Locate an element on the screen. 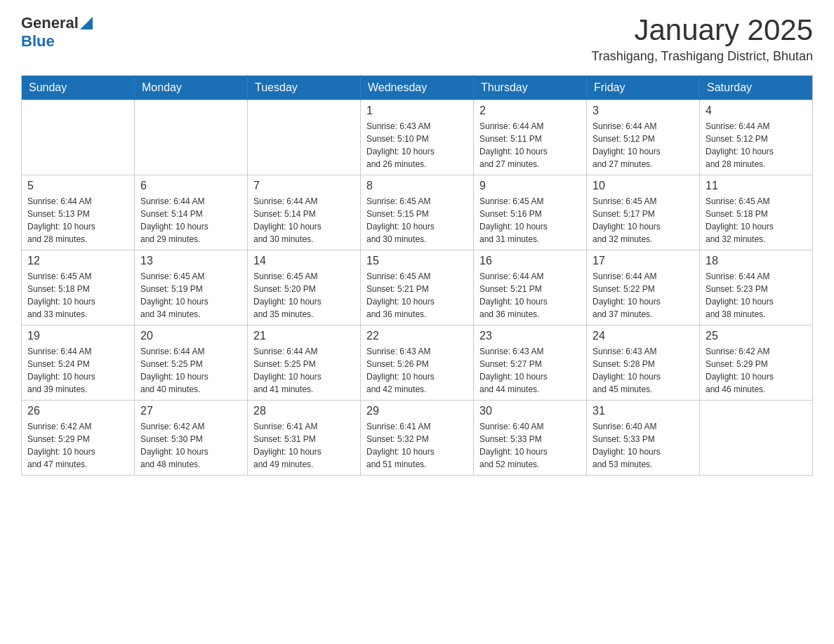 The width and height of the screenshot is (834, 644). day-info: Sunrise: 6:44 AM Sunset: 5:22 PM Dayligh… is located at coordinates (643, 295).